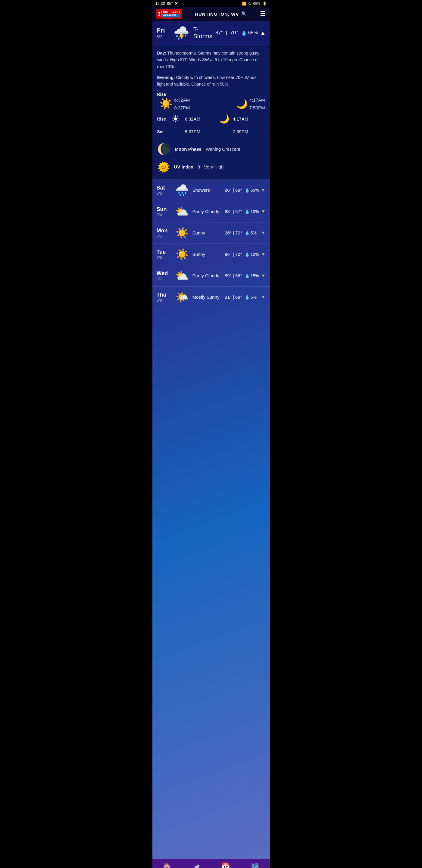  I want to click on moon-set-time: 7:59PM, so click(257, 108).